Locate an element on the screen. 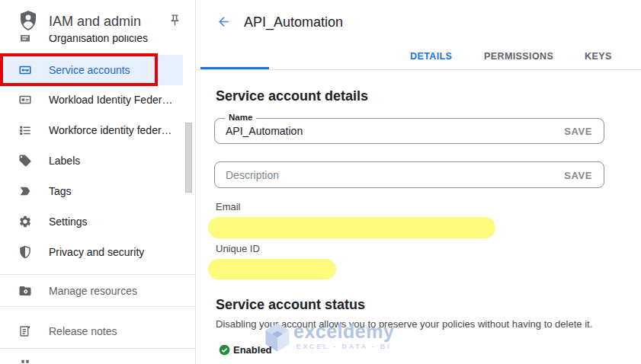 This screenshot has height=364, width=641. sidebar-item-label: Release notes is located at coordinates (83, 331).